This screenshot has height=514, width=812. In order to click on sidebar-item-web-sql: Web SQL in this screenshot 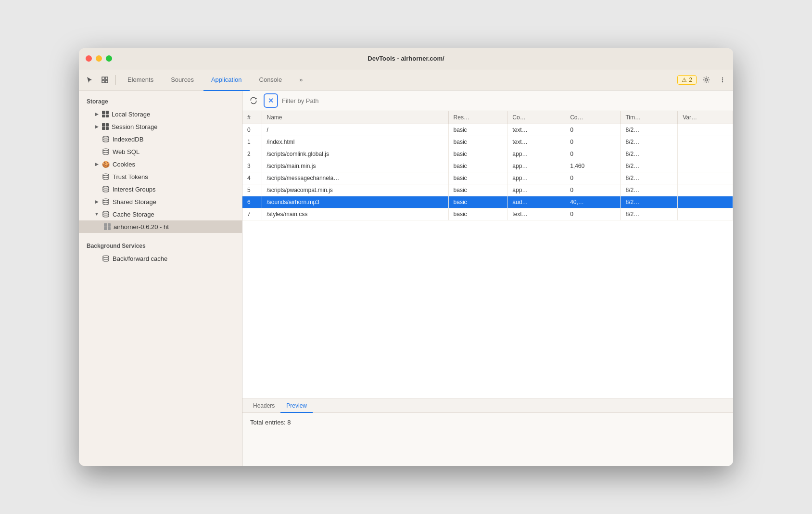, I will do `click(161, 152)`.